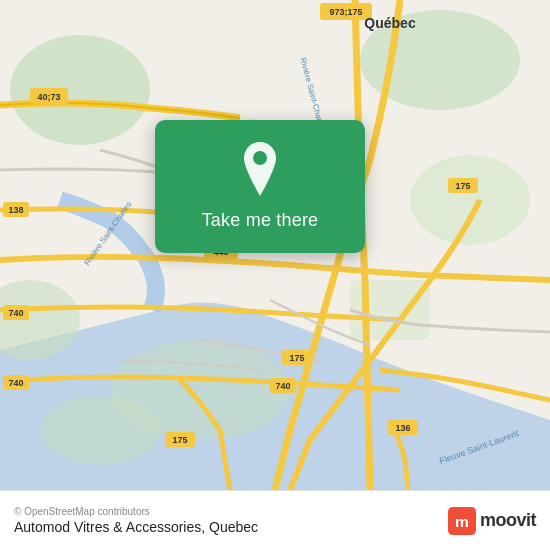 Image resolution: width=550 pixels, height=550 pixels. What do you see at coordinates (508, 520) in the screenshot?
I see `moovit-brand-text: moovit` at bounding box center [508, 520].